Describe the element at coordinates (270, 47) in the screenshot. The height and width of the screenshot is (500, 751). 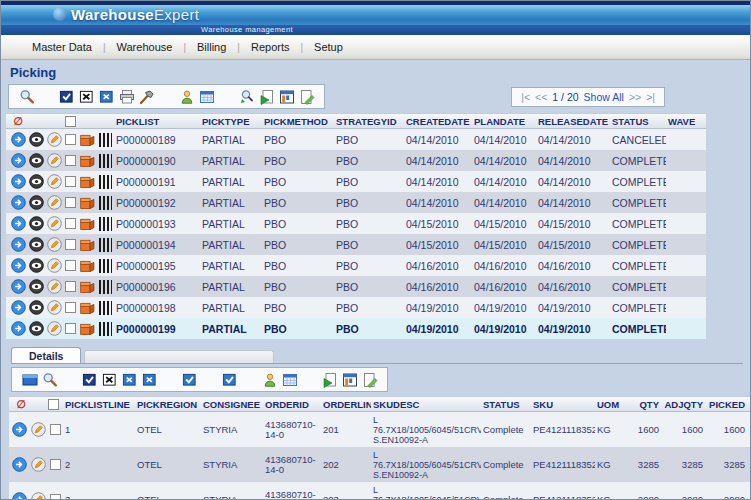
I see `menu-item-reports: Reports` at that location.